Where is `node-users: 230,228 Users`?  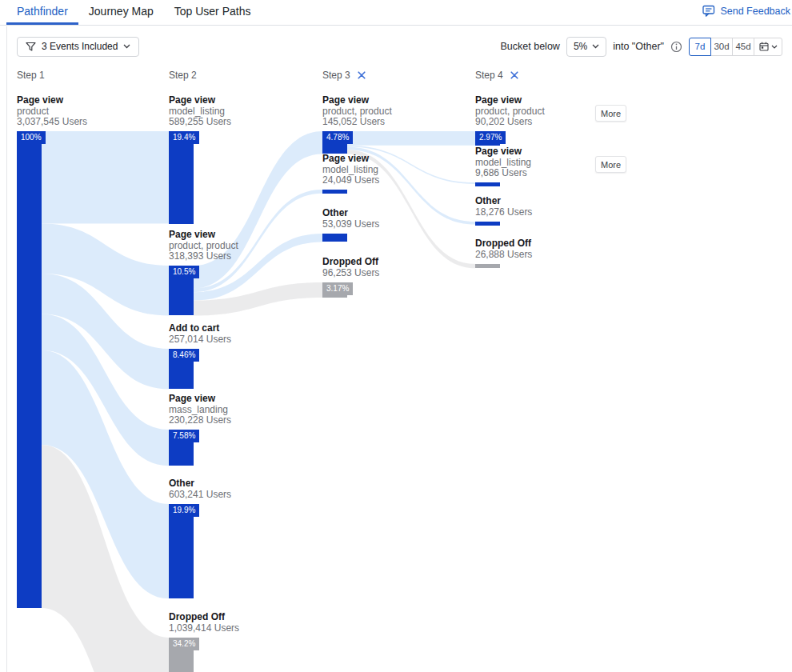
node-users: 230,228 Users is located at coordinates (200, 421).